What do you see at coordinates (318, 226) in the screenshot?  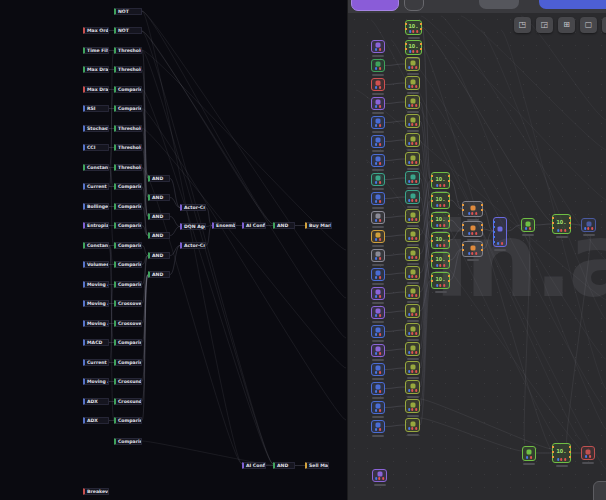 I see `graph-node: Buy Market` at bounding box center [318, 226].